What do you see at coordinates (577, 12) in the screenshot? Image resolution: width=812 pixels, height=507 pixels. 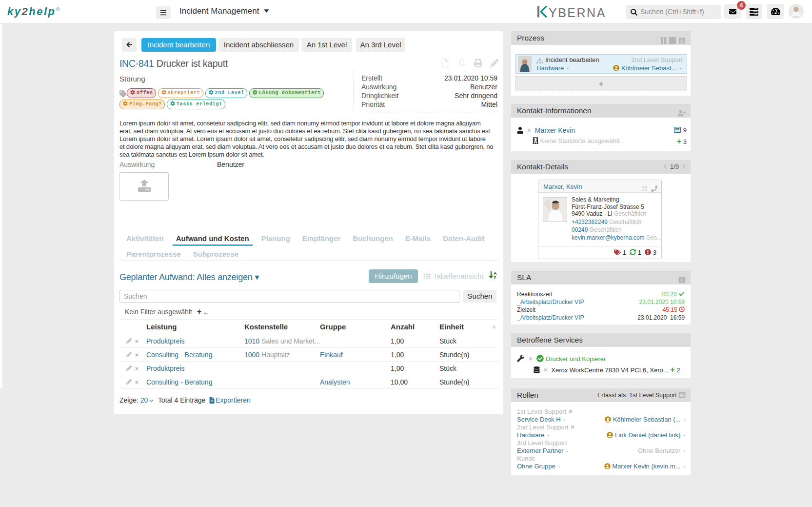 I see `svg-text: YBERNA` at bounding box center [577, 12].